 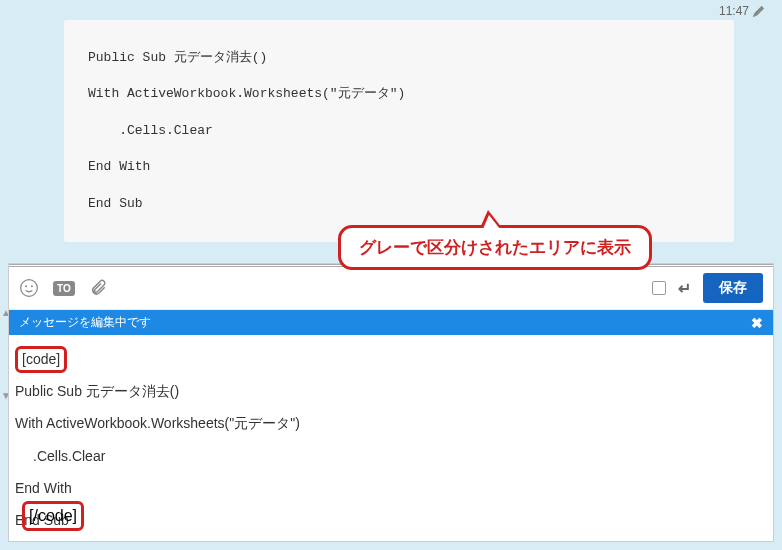 What do you see at coordinates (85, 322) in the screenshot?
I see `status-message: メッセージを編集中です` at bounding box center [85, 322].